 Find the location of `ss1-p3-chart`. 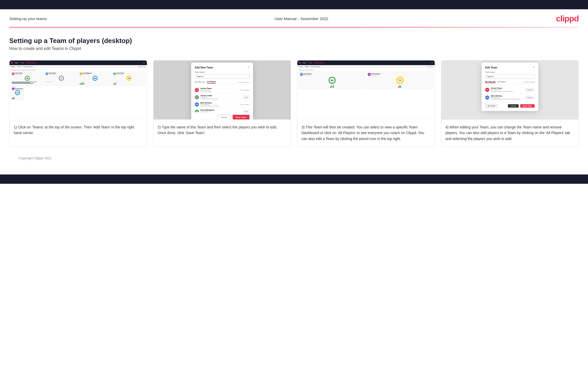

ss1-p3-chart is located at coordinates (95, 83).